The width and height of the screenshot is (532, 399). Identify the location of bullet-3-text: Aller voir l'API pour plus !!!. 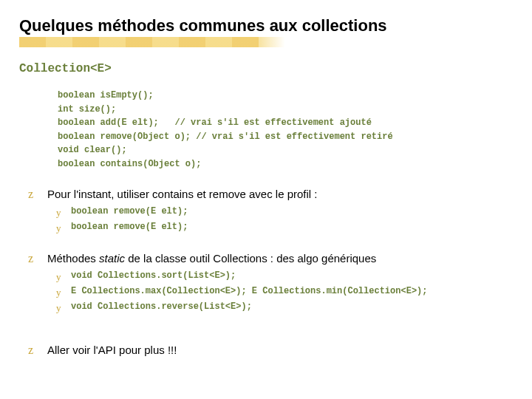
(112, 350).